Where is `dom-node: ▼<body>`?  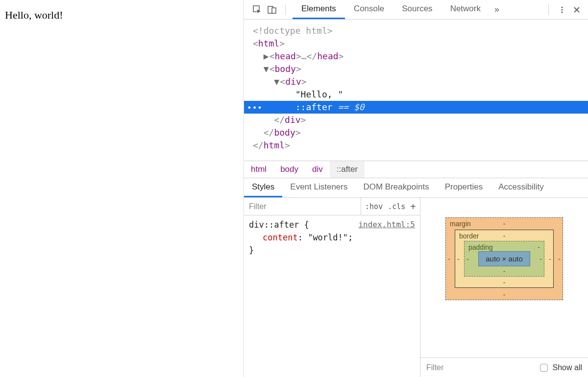 dom-node: ▼<body> is located at coordinates (416, 69).